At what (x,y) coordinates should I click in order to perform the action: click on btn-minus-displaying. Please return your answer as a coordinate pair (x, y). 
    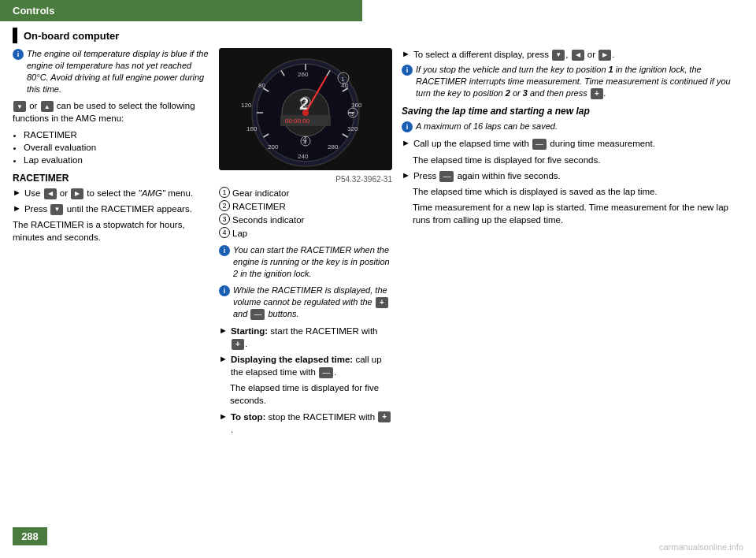
    Looking at the image, I should click on (326, 373).